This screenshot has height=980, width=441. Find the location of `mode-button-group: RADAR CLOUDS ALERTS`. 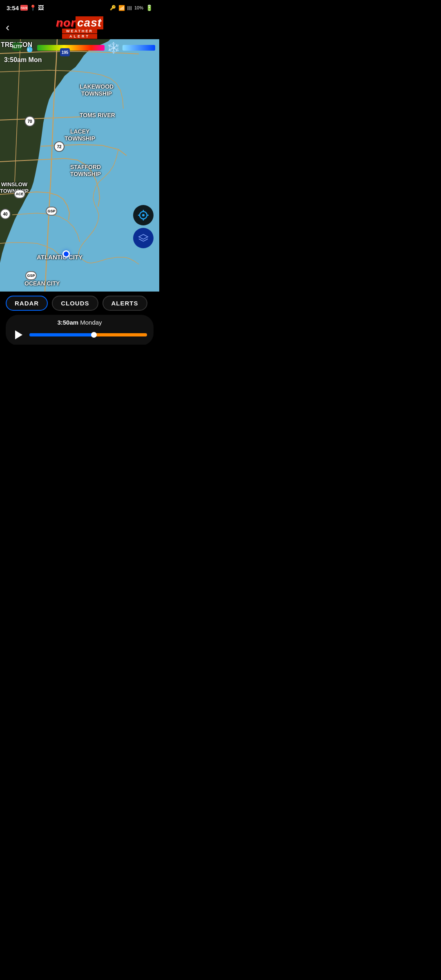

mode-button-group: RADAR CLOUDS ALERTS is located at coordinates (80, 303).